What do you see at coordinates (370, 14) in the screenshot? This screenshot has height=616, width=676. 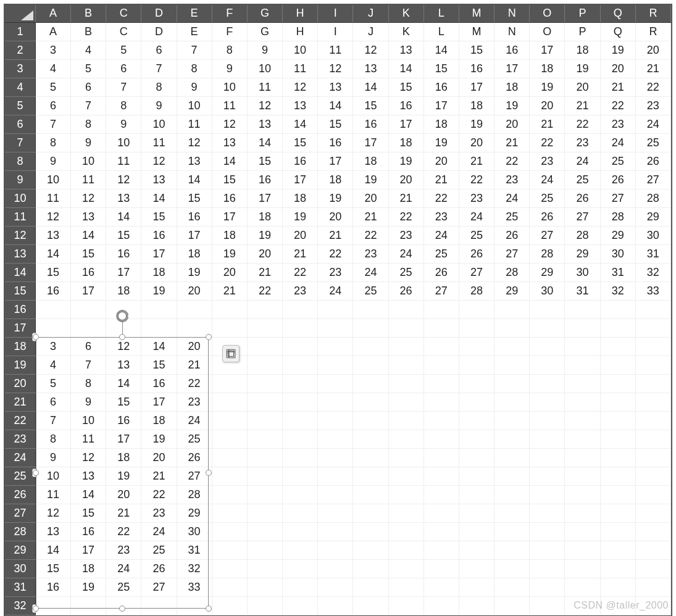 I see `col-header-J: J` at bounding box center [370, 14].